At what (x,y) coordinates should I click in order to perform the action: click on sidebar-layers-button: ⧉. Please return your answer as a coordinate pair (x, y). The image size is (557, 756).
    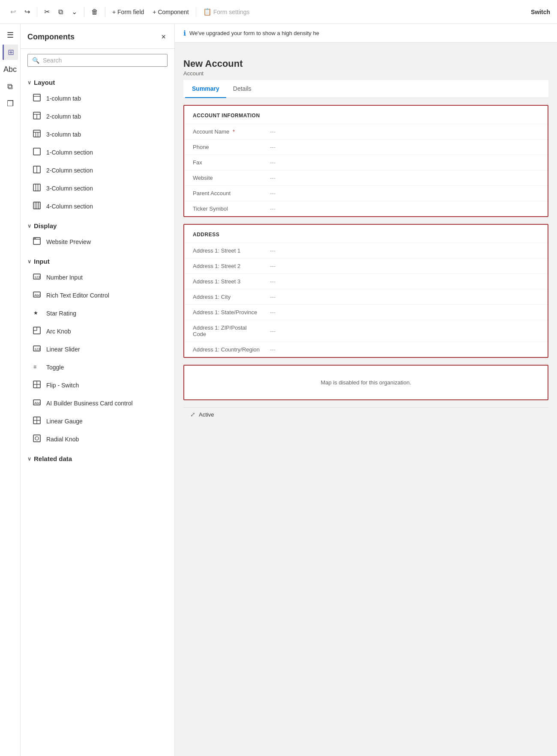
    Looking at the image, I should click on (10, 86).